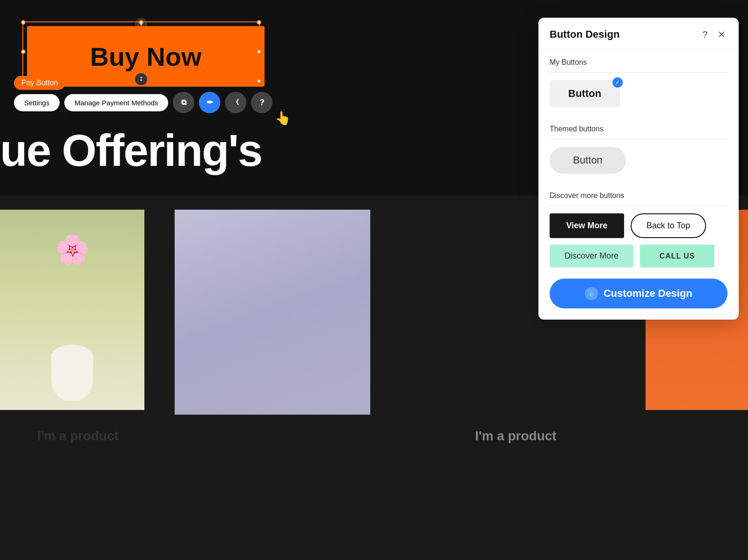  Describe the element at coordinates (639, 61) in the screenshot. I see `my-buttons-label: My Buttons` at that location.